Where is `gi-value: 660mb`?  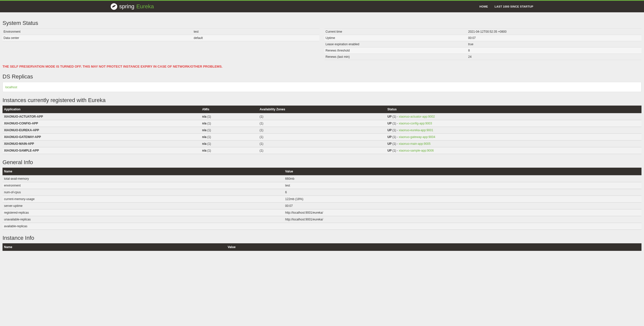 gi-value: 660mb is located at coordinates (463, 179).